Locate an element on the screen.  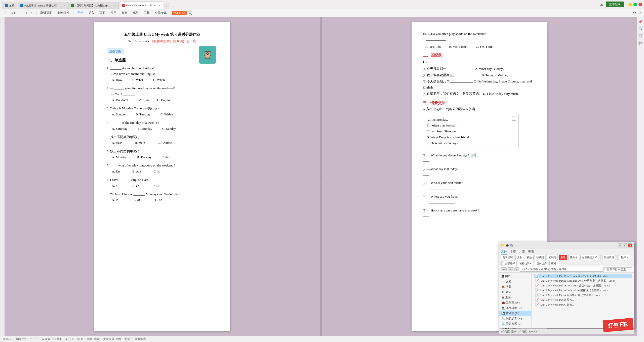
fe-tree-docs: 📄 文档 is located at coordinates (515, 282).